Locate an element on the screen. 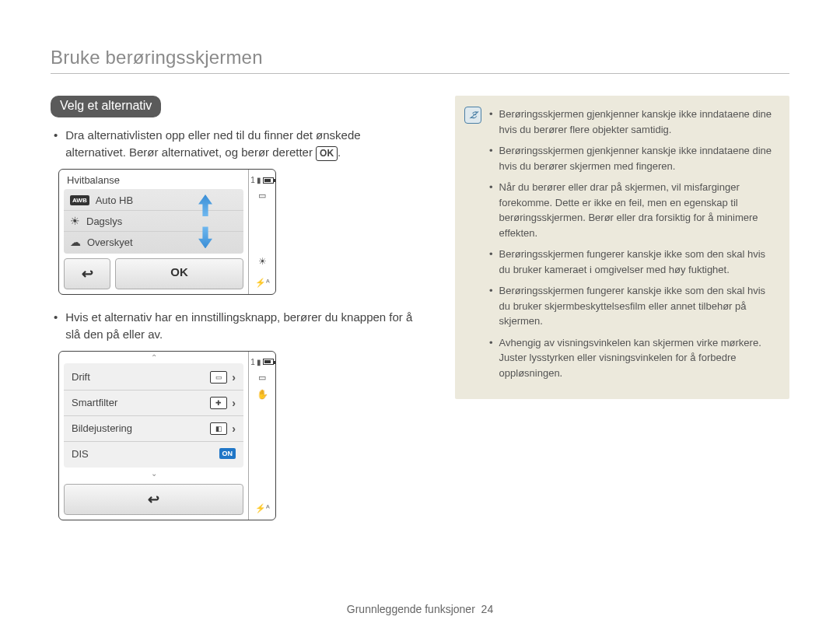 The height and width of the screenshot is (634, 840). list-item: ☁ Overskyet is located at coordinates (154, 241).